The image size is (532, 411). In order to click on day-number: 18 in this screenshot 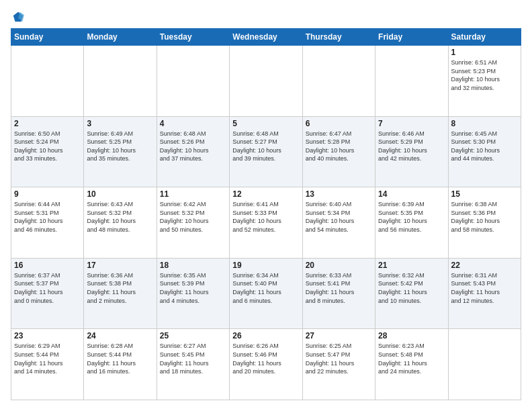, I will do `click(193, 265)`.